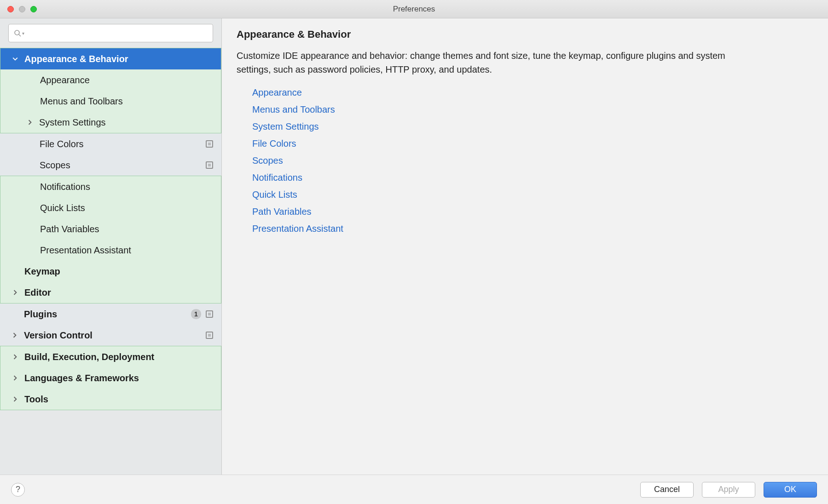 Image resolution: width=828 pixels, height=504 pixels. Describe the element at coordinates (533, 93) in the screenshot. I see `link-appearance: Appearance` at that location.